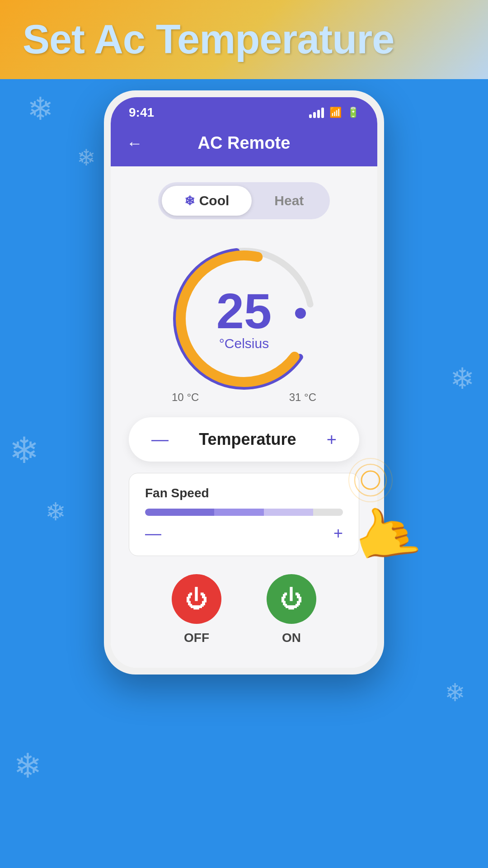 This screenshot has height=868, width=488. I want to click on power-off-icon: ⏻, so click(197, 599).